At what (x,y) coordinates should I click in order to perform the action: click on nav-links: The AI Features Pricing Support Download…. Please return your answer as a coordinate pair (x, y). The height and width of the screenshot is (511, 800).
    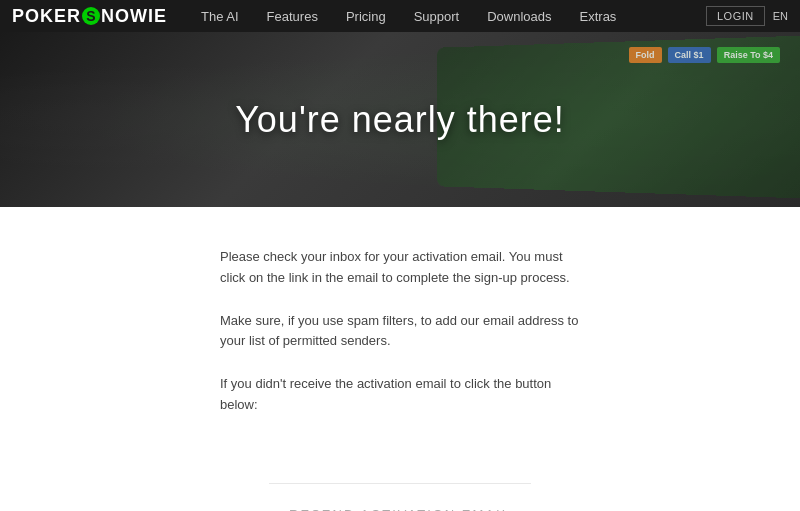
    Looking at the image, I should click on (446, 16).